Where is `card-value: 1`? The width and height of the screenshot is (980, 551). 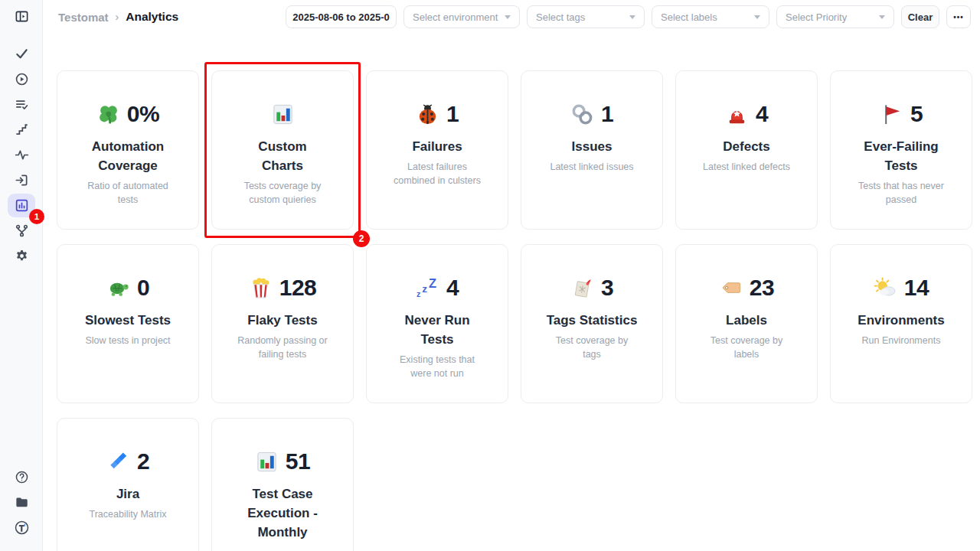
card-value: 1 is located at coordinates (452, 114).